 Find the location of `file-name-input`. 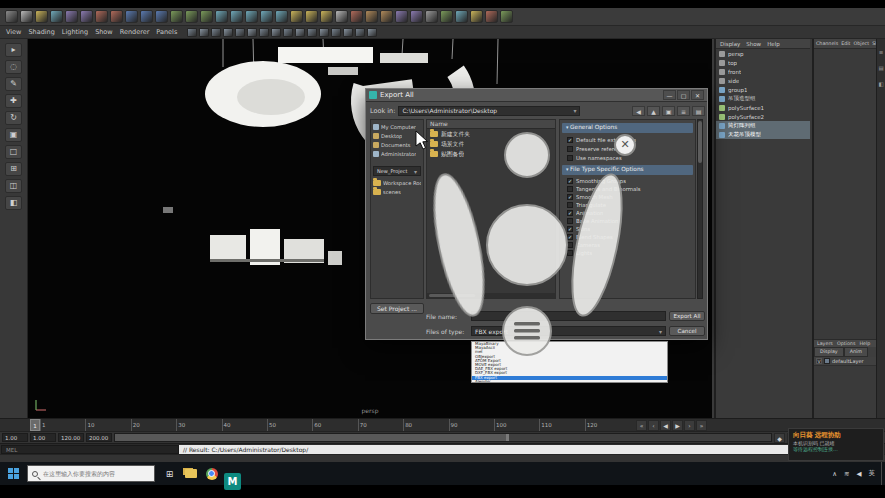

file-name-input is located at coordinates (568, 316).